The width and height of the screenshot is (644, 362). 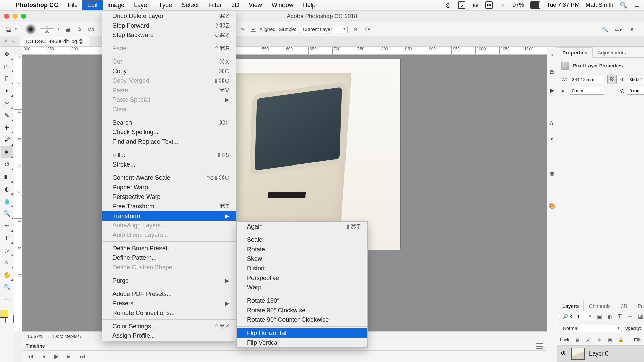 What do you see at coordinates (254, 29) in the screenshot?
I see `aligned-checkbox` at bounding box center [254, 29].